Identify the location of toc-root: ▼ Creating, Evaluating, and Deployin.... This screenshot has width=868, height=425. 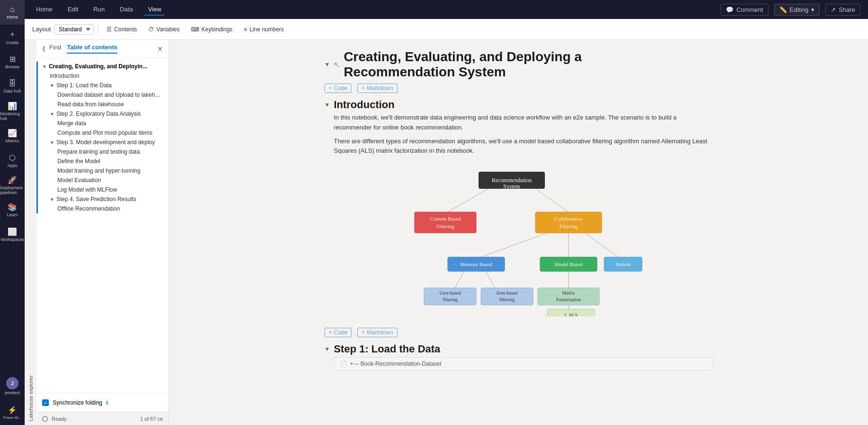
(102, 66).